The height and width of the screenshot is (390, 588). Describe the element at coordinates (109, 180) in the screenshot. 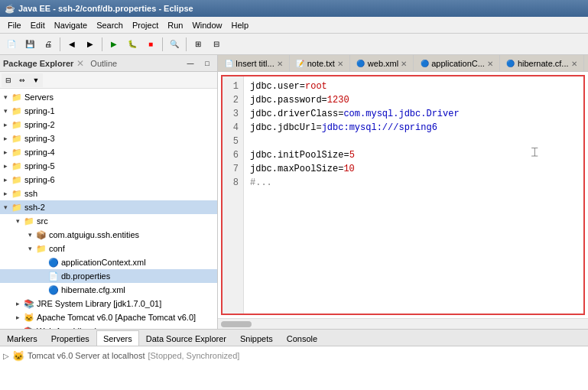

I see `tree-item: ▸📁spring-6` at that location.